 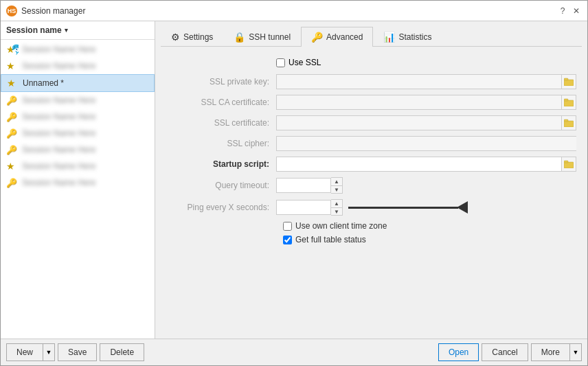 What do you see at coordinates (12, 66) in the screenshot?
I see `star-icon: ★` at bounding box center [12, 66].